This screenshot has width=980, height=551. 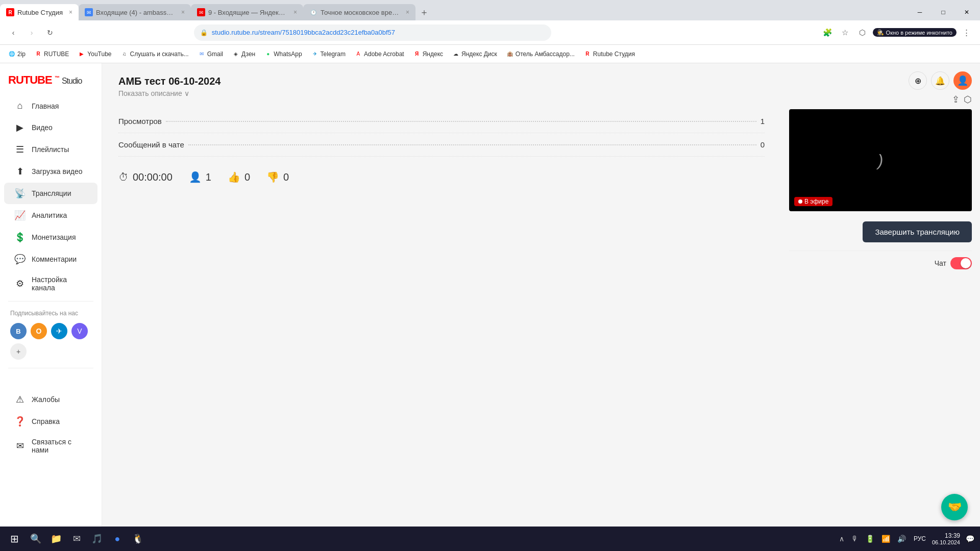 I want to click on sidebar-divider, so click(x=51, y=301).